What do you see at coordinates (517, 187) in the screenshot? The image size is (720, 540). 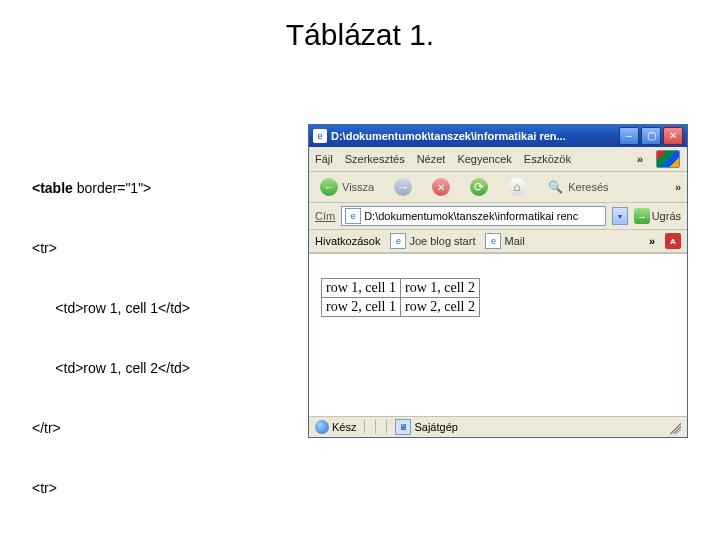 I see `home-button` at bounding box center [517, 187].